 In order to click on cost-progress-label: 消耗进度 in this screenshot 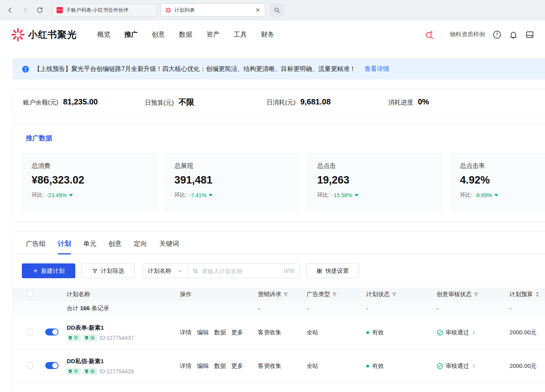, I will do `click(401, 103)`.